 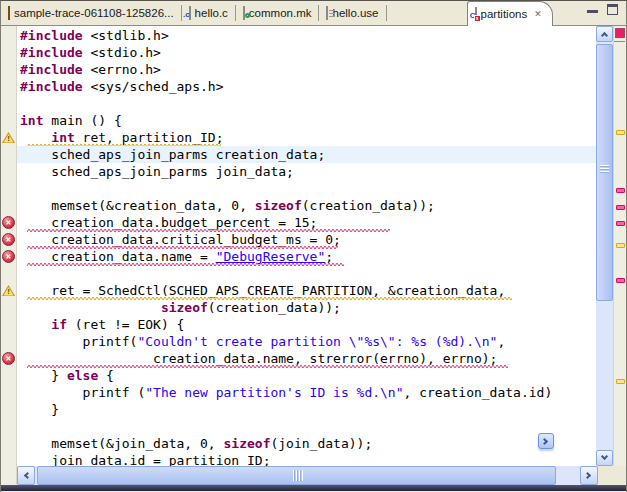 I want to click on code-line: #include <sys/sched_aps.h>, so click(x=306, y=86).